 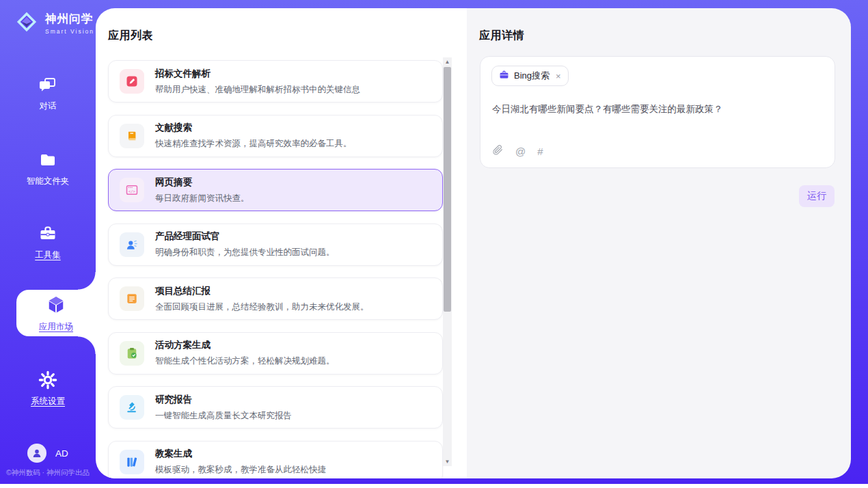 What do you see at coordinates (241, 454) in the screenshot?
I see `app-name: 教案生成` at bounding box center [241, 454].